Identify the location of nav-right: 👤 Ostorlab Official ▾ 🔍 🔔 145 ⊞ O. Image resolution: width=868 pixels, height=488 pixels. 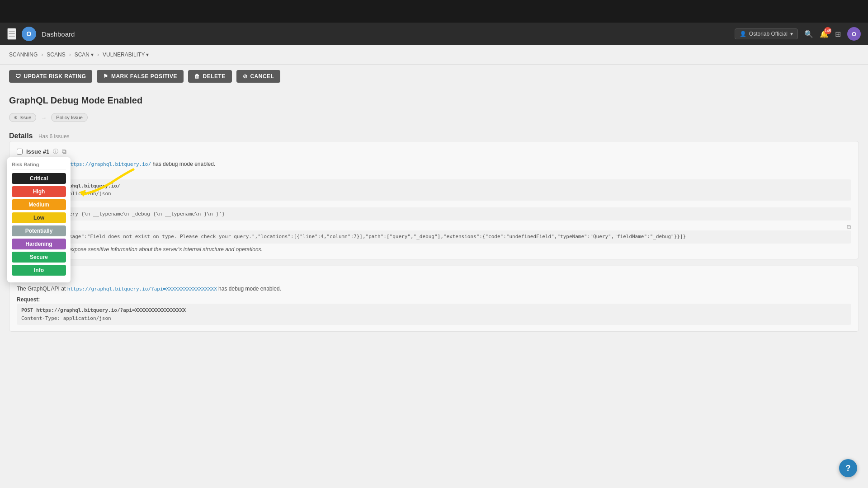
(797, 34).